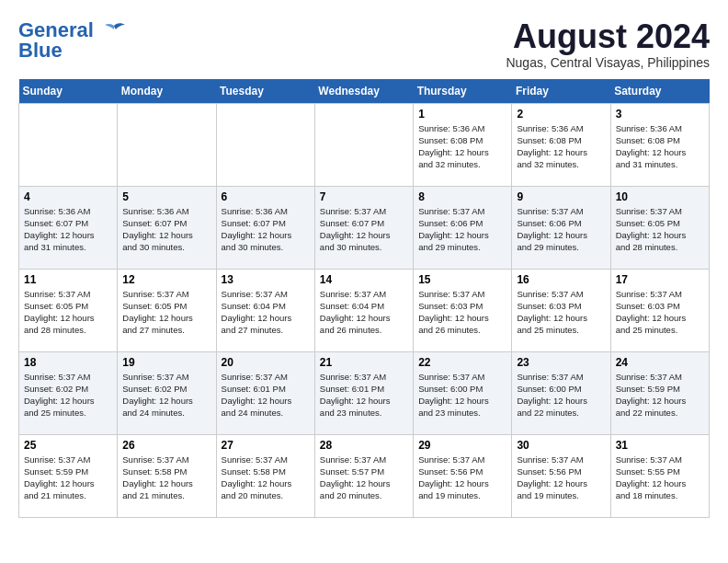 The image size is (728, 563). I want to click on calendar-cell: 14Sunrise: 5:37 AM Sunset: 6:04 PM Dayli…, so click(364, 310).